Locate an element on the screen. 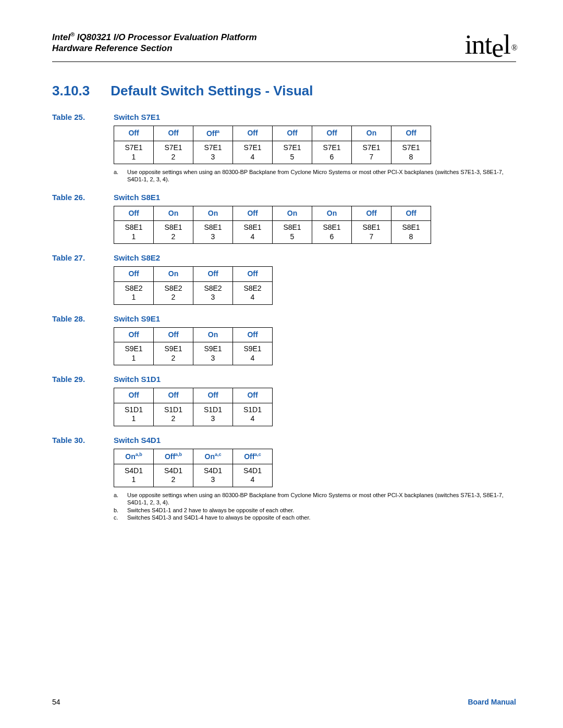  switch-label: S8E23 is located at coordinates (213, 293).